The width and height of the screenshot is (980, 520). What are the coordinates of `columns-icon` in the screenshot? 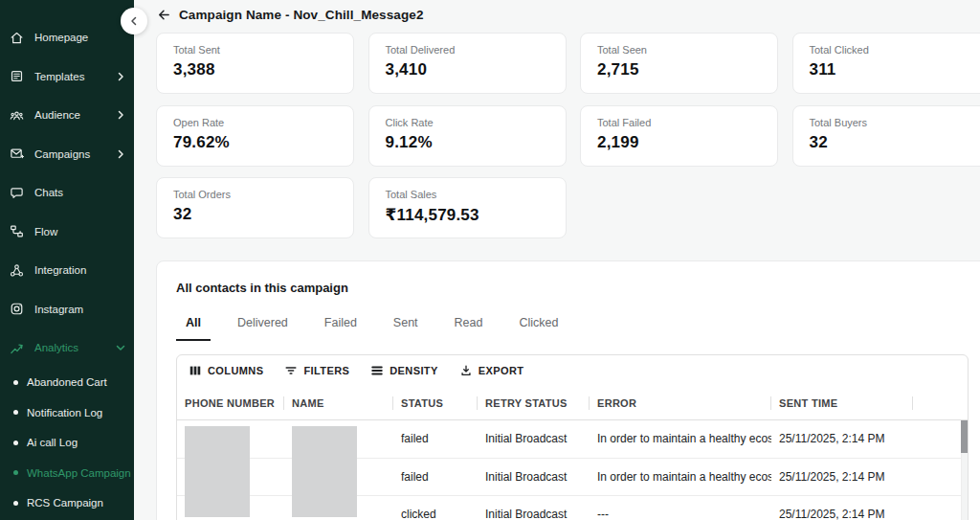 It's located at (195, 371).